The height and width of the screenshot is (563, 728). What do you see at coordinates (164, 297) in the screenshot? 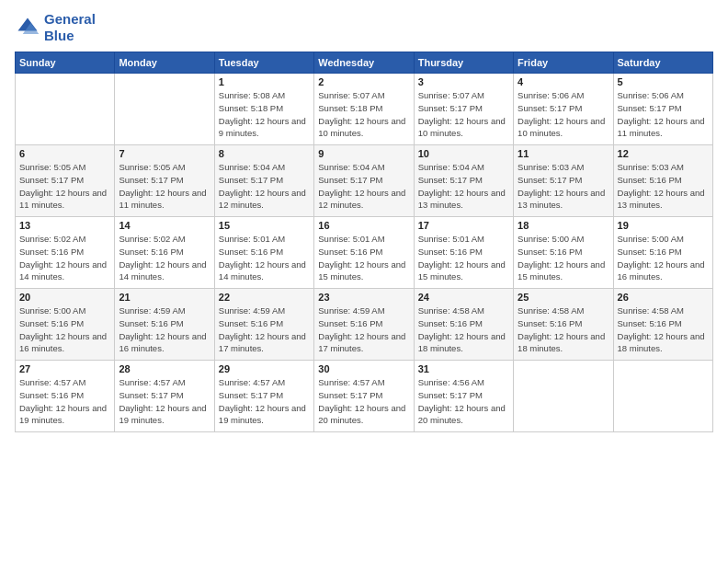
I see `day-number: 21` at bounding box center [164, 297].